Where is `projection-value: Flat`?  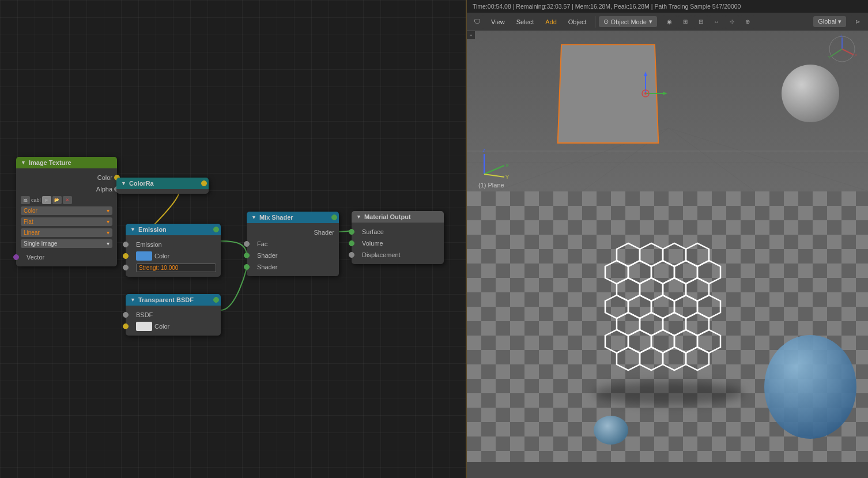
projection-value: Flat is located at coordinates (29, 221).